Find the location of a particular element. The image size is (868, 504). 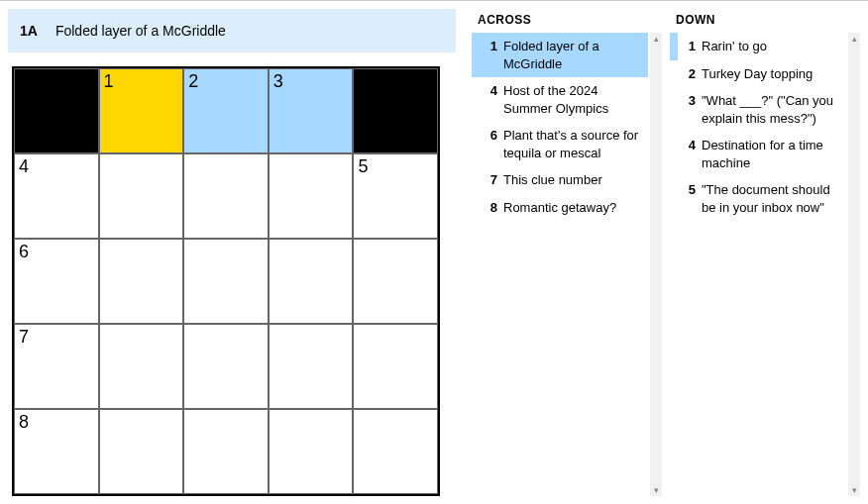

clue-number: 8 is located at coordinates (491, 208).